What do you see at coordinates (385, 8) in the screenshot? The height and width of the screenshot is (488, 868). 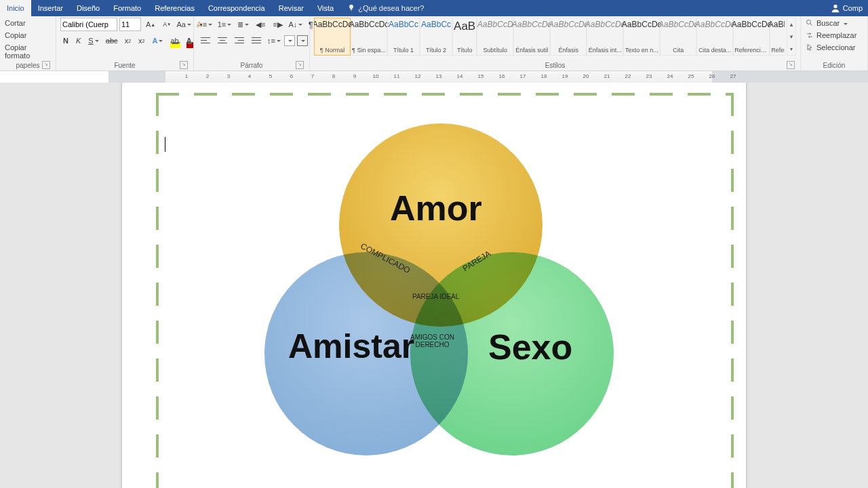 I see `tell-me-search: ¿Qué desea hacer?` at bounding box center [385, 8].